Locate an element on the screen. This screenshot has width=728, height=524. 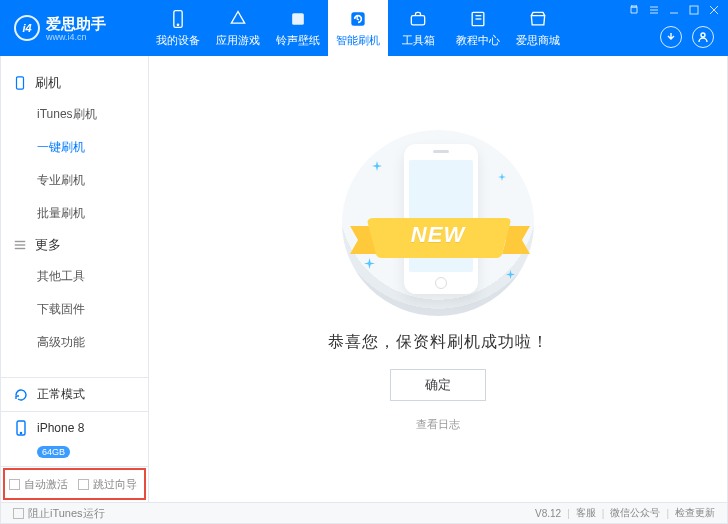
nav-tutorials: 教程中心 is located at coordinates (478, 28).